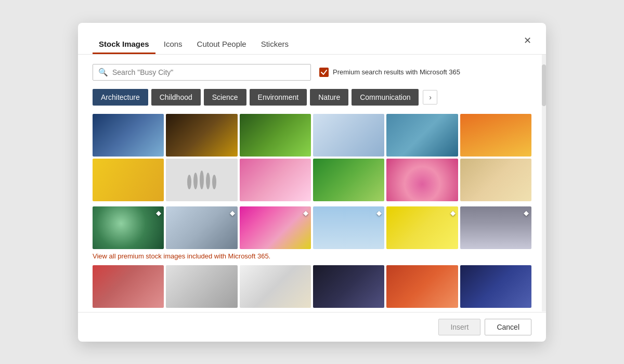 The height and width of the screenshot is (364, 624). Describe the element at coordinates (527, 41) in the screenshot. I see `close-button: ✕` at that location.